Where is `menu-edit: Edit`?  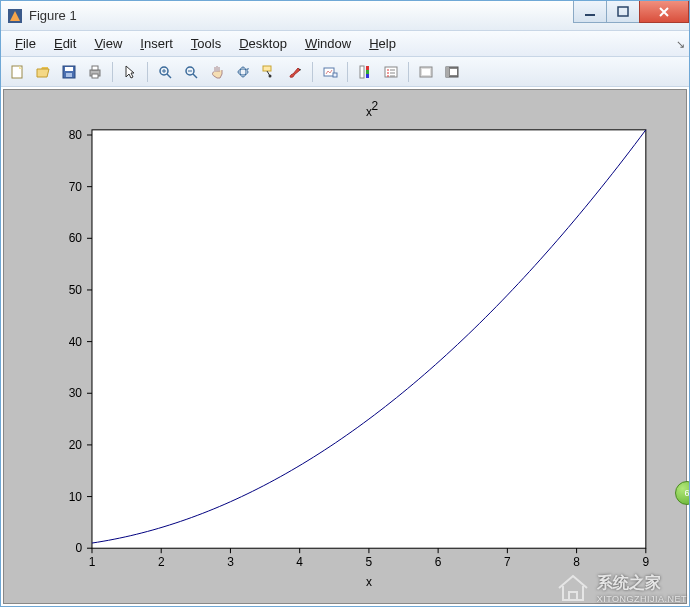
menu-edit: Edit is located at coordinates (65, 44).